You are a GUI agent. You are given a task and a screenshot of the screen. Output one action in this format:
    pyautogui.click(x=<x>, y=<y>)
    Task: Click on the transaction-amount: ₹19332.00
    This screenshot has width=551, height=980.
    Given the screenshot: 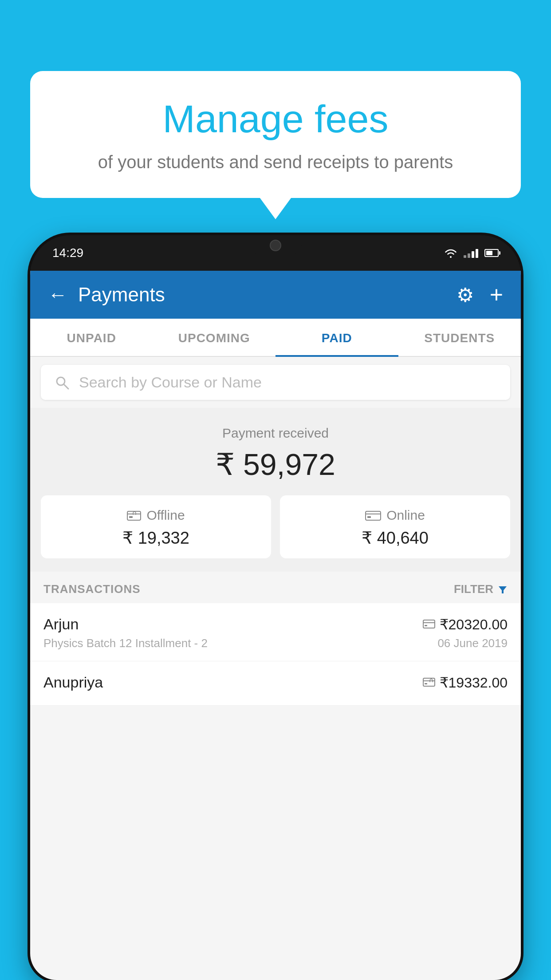 What is the action you would take?
    pyautogui.click(x=474, y=683)
    